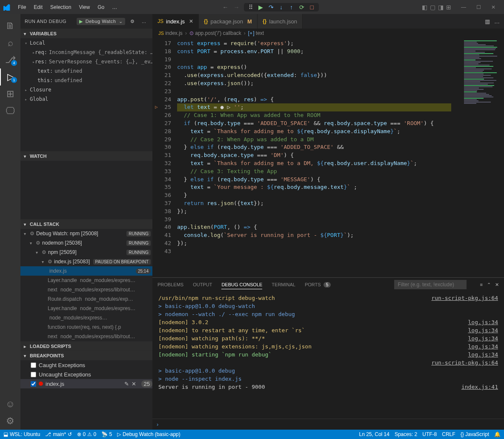  Describe the element at coordinates (271, 7) in the screenshot. I see `debug-btn-2: ↷` at that location.